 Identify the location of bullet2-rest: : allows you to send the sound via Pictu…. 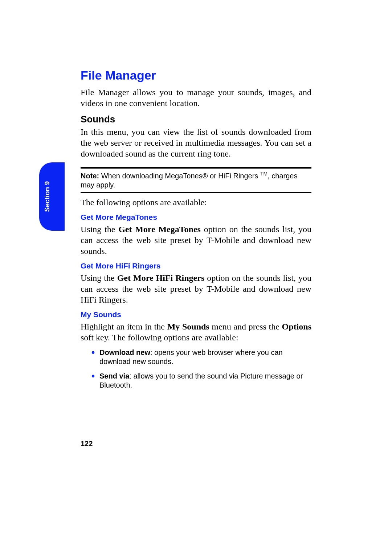
(201, 381).